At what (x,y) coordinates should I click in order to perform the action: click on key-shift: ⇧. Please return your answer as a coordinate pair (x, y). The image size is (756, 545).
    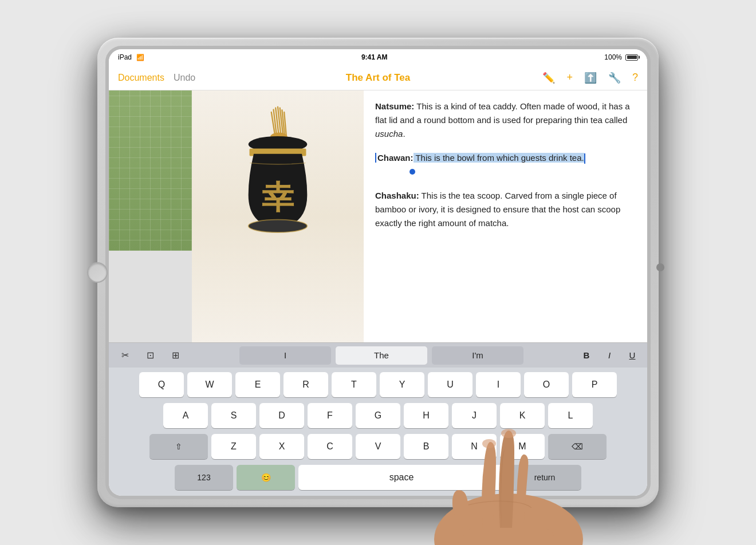
    Looking at the image, I should click on (179, 447).